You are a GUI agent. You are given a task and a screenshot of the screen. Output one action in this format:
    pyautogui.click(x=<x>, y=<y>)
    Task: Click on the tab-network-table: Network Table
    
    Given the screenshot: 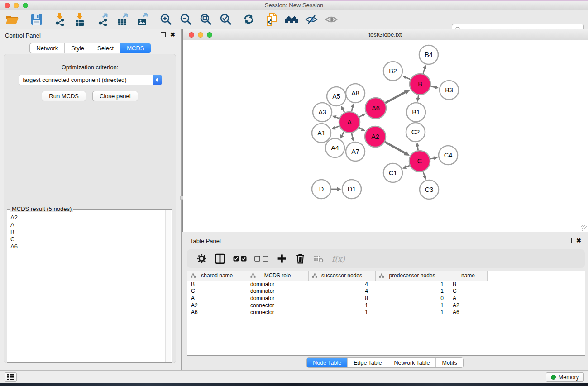 What is the action you would take?
    pyautogui.click(x=412, y=363)
    